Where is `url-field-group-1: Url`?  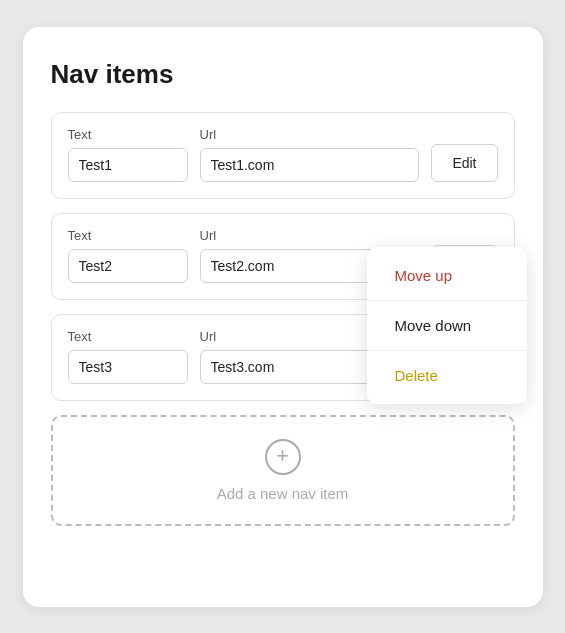
url-field-group-1: Url is located at coordinates (310, 154).